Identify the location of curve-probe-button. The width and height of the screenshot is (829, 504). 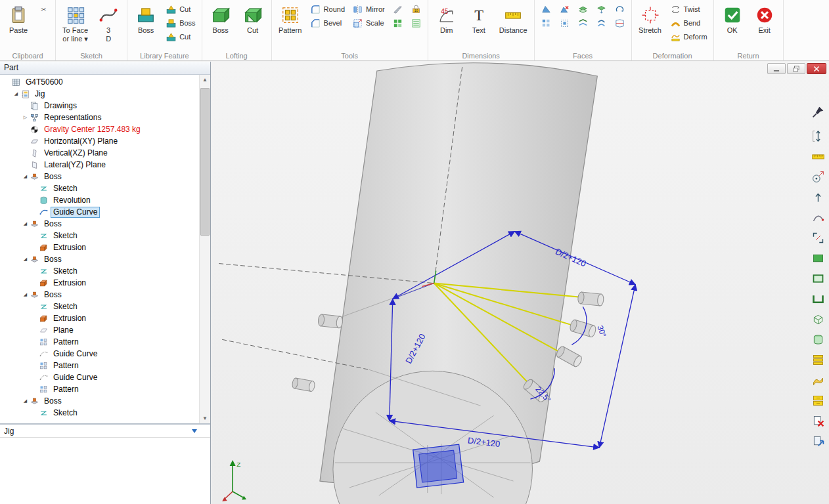
(818, 217).